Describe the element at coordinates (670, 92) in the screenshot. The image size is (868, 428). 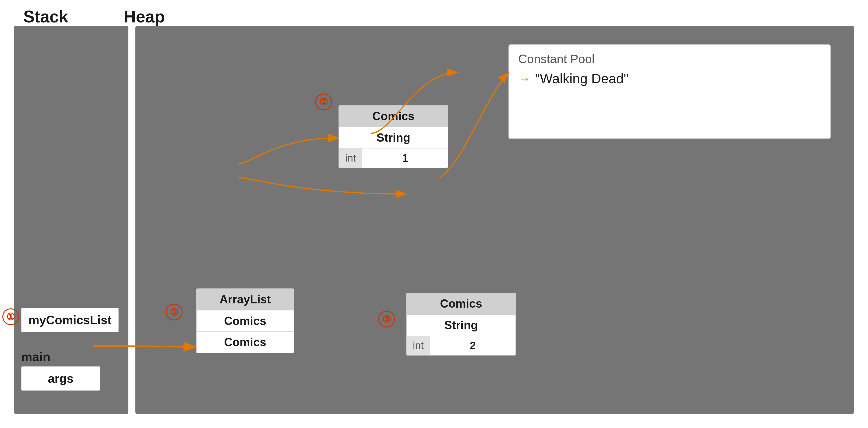
I see `constant-pool: Constant Pool → "Walking Dead"` at that location.